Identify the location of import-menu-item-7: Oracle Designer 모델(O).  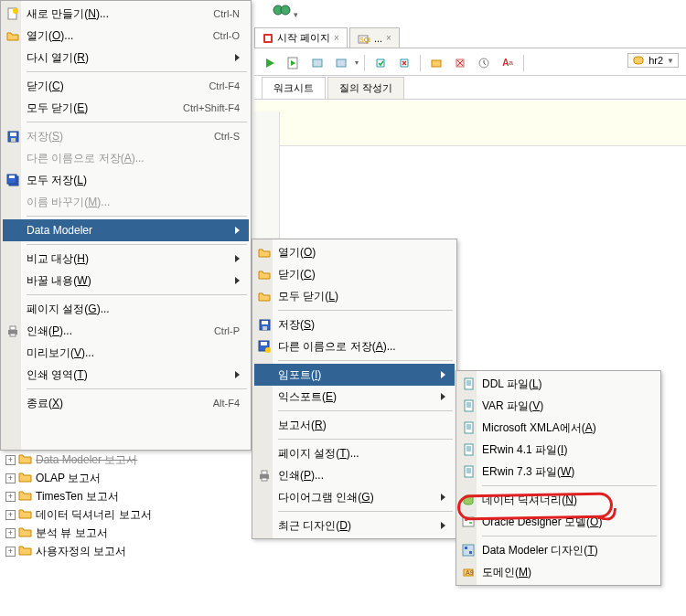
(558, 522).